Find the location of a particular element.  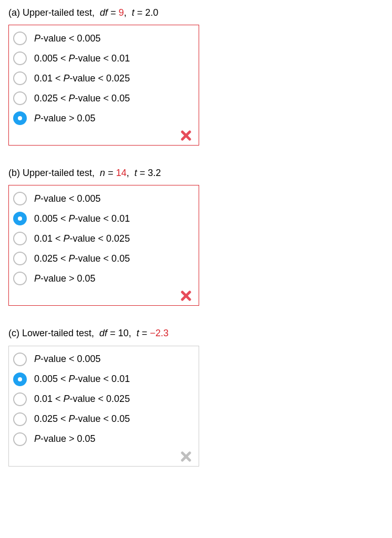

param-value: 9 is located at coordinates (121, 13).